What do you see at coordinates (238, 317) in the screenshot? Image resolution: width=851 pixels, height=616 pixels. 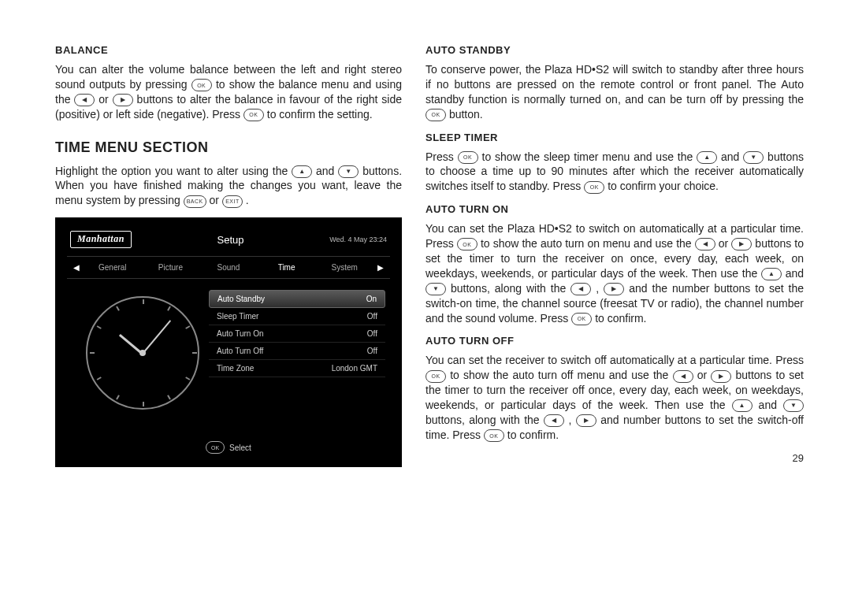 I see `tv-row-label: Sleep Timer` at bounding box center [238, 317].